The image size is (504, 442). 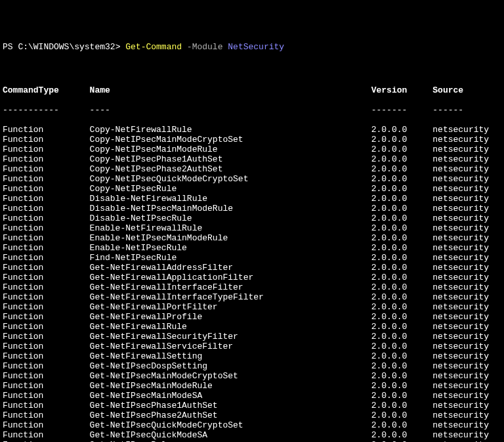 I want to click on table-row: FunctionGet-NetFirewallApplicationFilter…, so click(x=252, y=277).